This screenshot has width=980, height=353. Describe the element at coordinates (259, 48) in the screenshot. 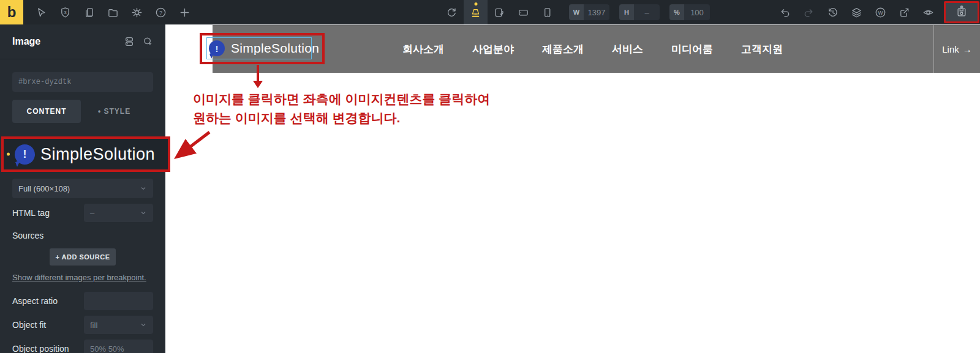

I see `selected-logo-image: ! SimpleSolution` at that location.